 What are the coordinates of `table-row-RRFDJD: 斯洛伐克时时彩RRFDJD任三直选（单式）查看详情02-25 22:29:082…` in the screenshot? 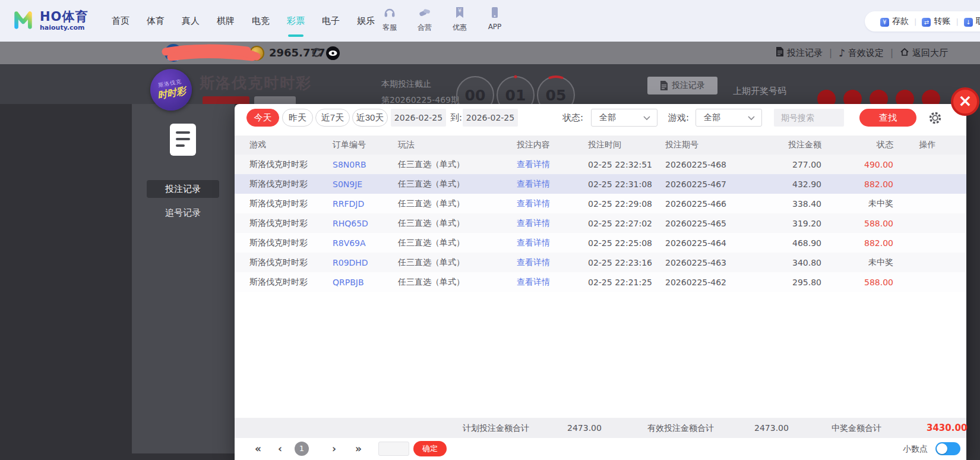 It's located at (600, 203).